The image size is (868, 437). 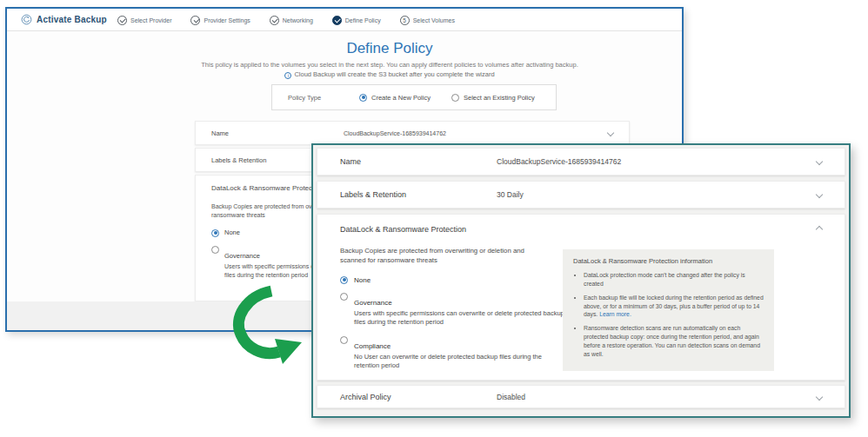 What do you see at coordinates (418, 397) in the screenshot?
I see `row-label: Archival Policy` at bounding box center [418, 397].